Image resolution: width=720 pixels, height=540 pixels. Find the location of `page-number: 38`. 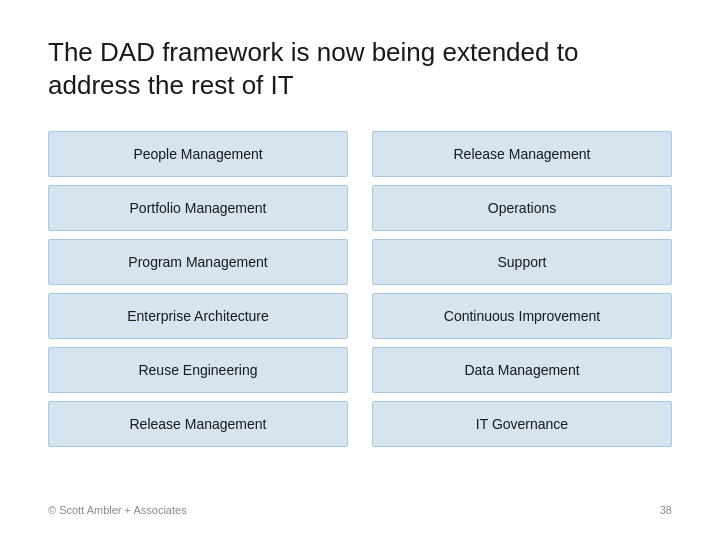

page-number: 38 is located at coordinates (666, 510).